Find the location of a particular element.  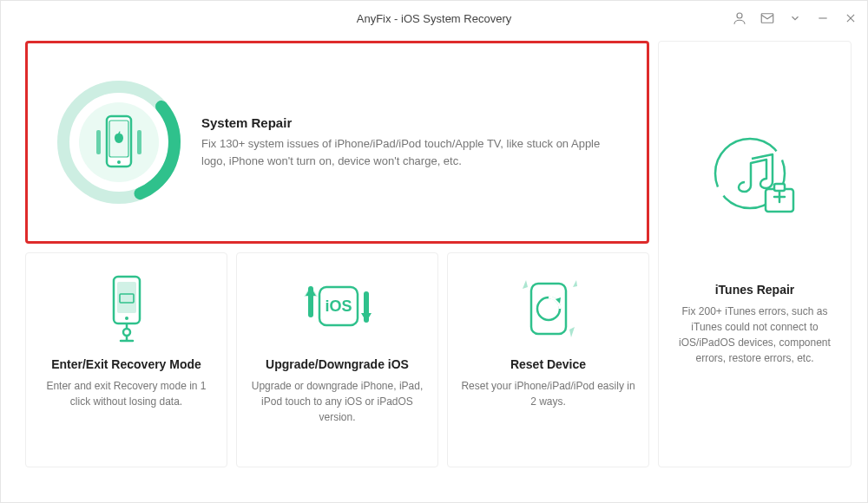

card-title: System Repair is located at coordinates (401, 123).